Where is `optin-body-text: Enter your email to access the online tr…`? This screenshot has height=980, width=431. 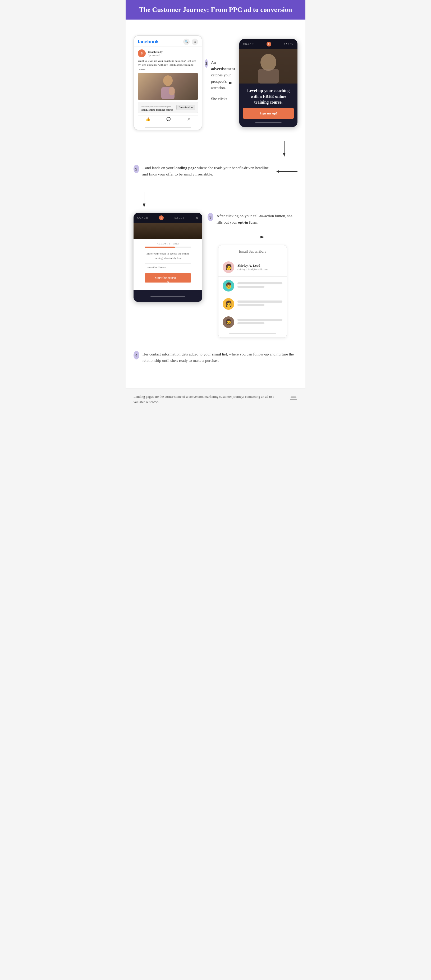
optin-body-text: Enter your email to access the online tr… is located at coordinates (168, 256).